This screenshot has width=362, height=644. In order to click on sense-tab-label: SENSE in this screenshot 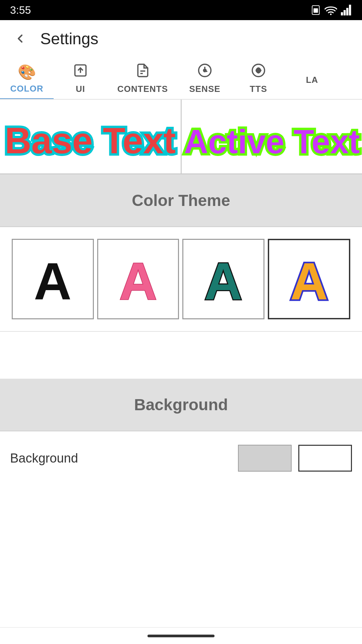, I will do `click(204, 89)`.